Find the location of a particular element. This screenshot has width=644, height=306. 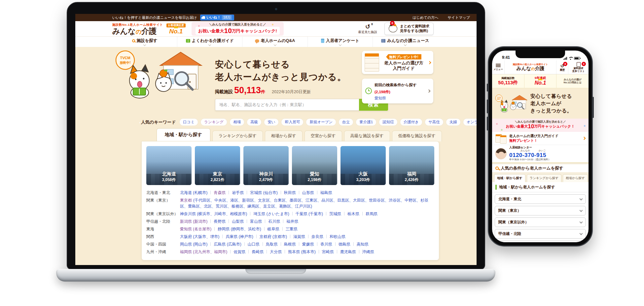

nav-item: 施設を探す is located at coordinates (145, 42).